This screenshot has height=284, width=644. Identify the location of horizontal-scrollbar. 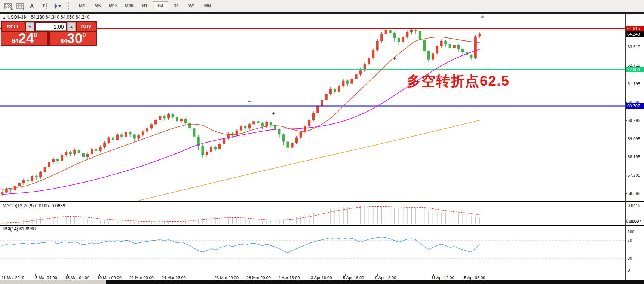
(53, 282).